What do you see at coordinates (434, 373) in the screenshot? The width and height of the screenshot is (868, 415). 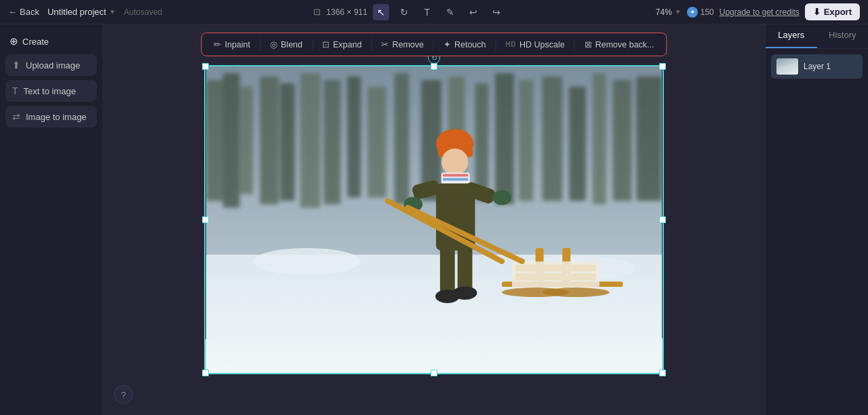 I see `handle-bottom-middle` at bounding box center [434, 373].